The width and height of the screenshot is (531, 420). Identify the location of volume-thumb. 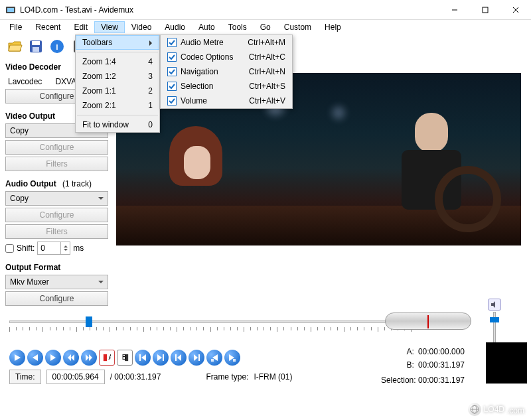
(494, 320).